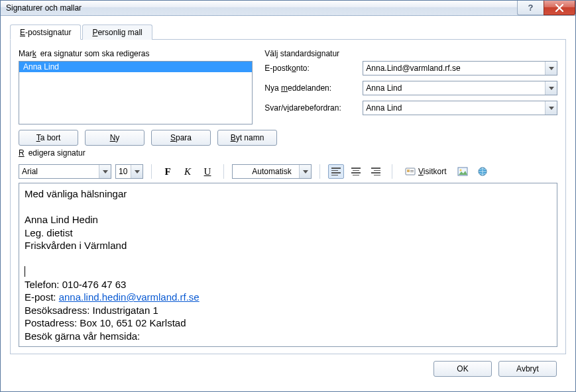  Describe the element at coordinates (44, 8) in the screenshot. I see `window-title: Signaturer och mallar` at that location.